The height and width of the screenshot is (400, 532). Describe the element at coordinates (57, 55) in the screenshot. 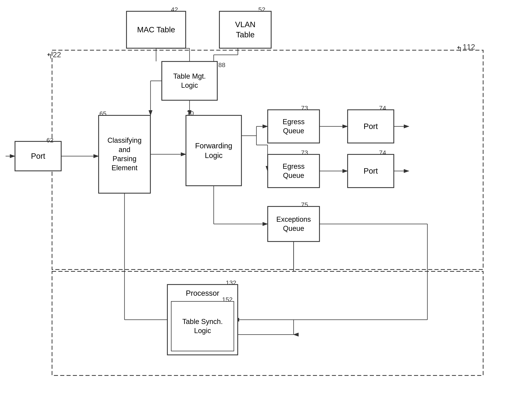

I see `ref-22: 22` at that location.